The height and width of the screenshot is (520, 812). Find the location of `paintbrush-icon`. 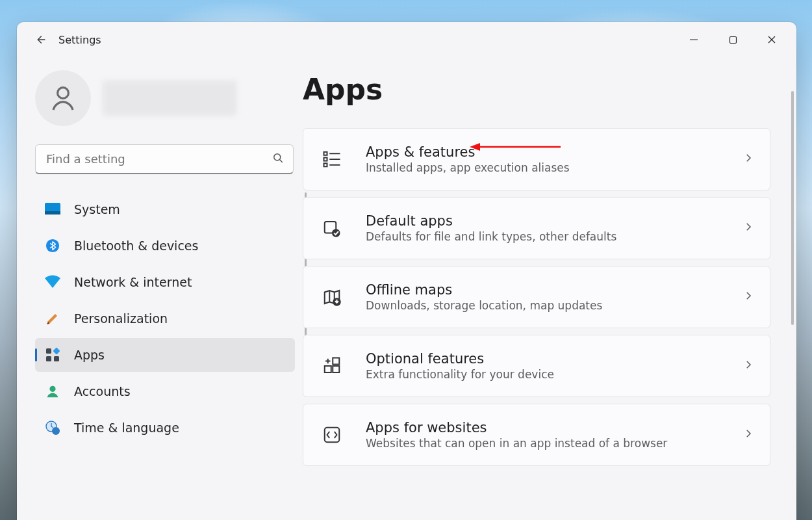

paintbrush-icon is located at coordinates (53, 318).